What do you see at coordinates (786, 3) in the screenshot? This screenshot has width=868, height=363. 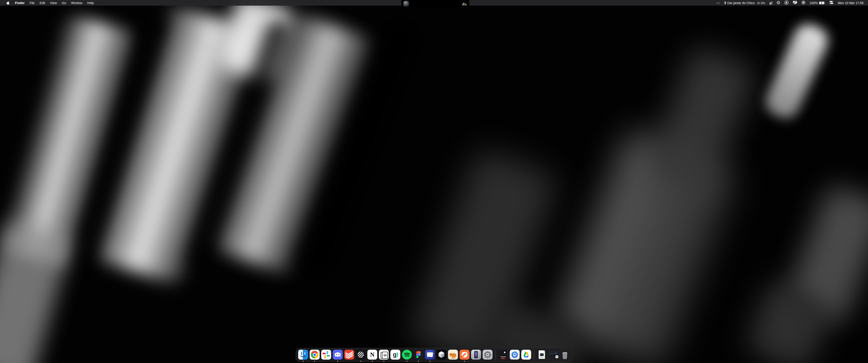 I see `rounded-square-blob-icon` at bounding box center [786, 3].